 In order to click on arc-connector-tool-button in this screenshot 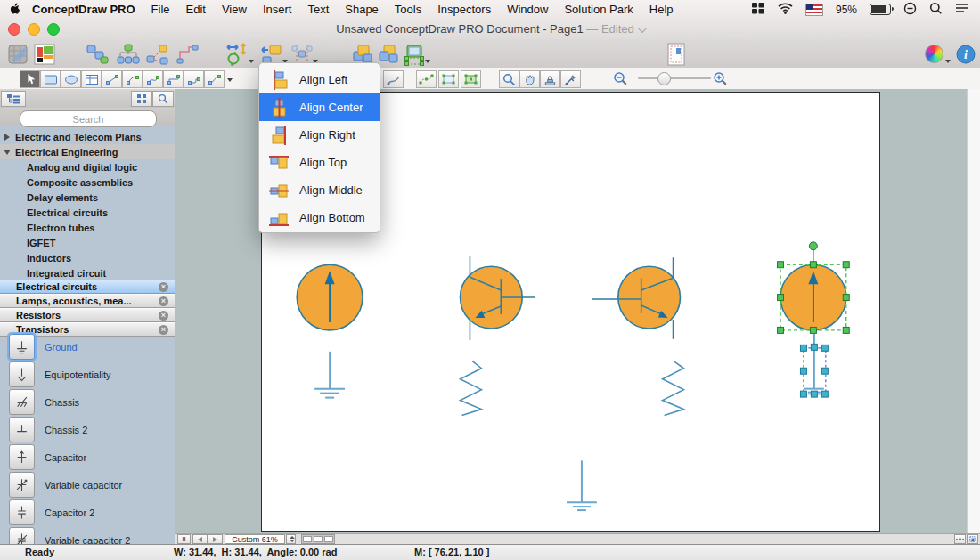, I will do `click(132, 79)`.